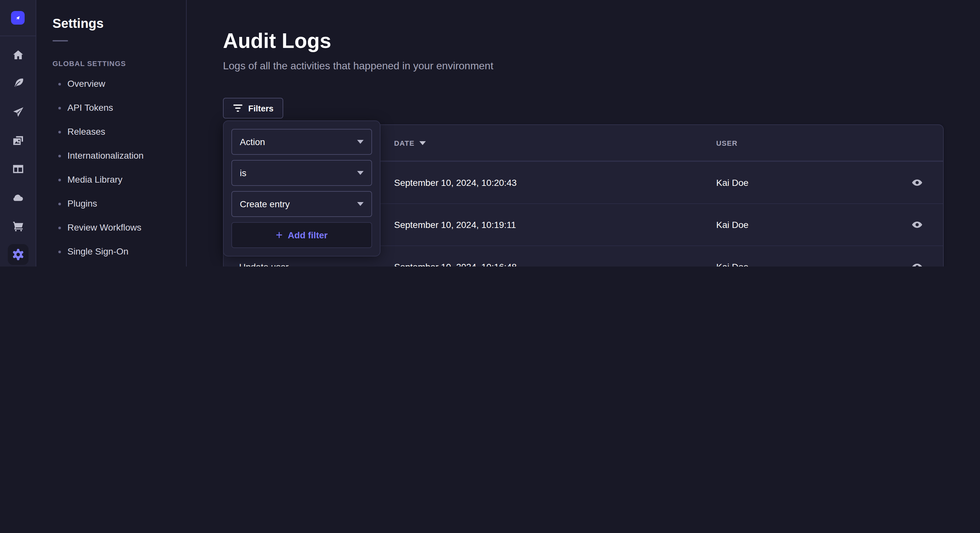  I want to click on filter-field-select: Action, so click(302, 142).